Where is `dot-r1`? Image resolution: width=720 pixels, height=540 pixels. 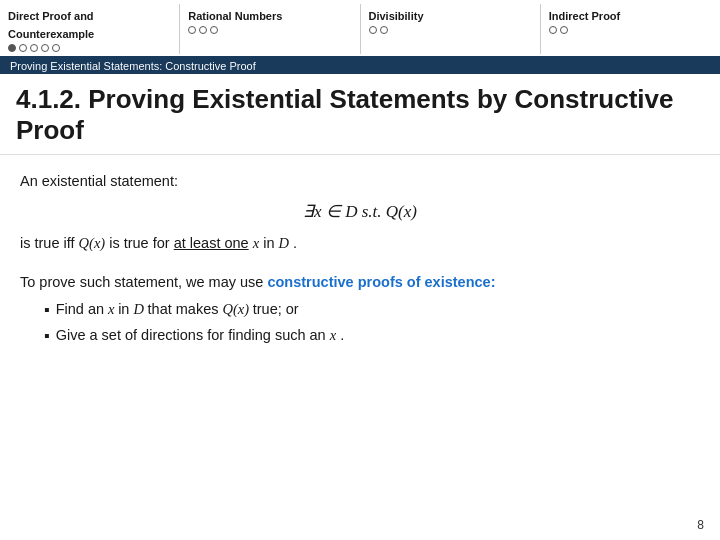 dot-r1 is located at coordinates (192, 30).